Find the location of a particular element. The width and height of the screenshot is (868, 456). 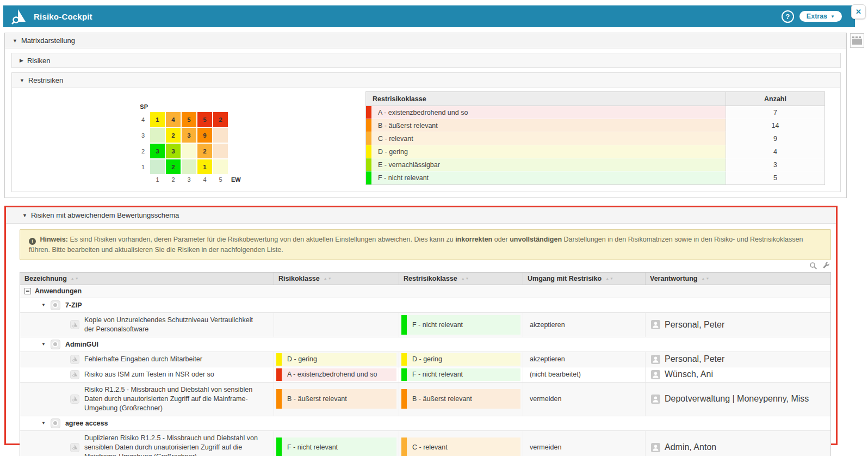

help-button: ? is located at coordinates (788, 16).